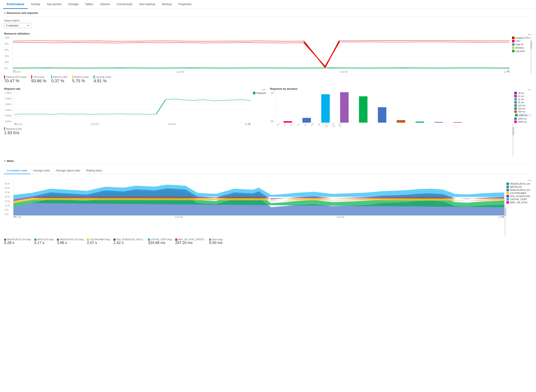  What do you see at coordinates (259, 217) in the screenshot?
I see `cumulative-waits-x-labels: 9:15 PM 9:30 PM 9:45 PM 10 PM` at bounding box center [259, 217].